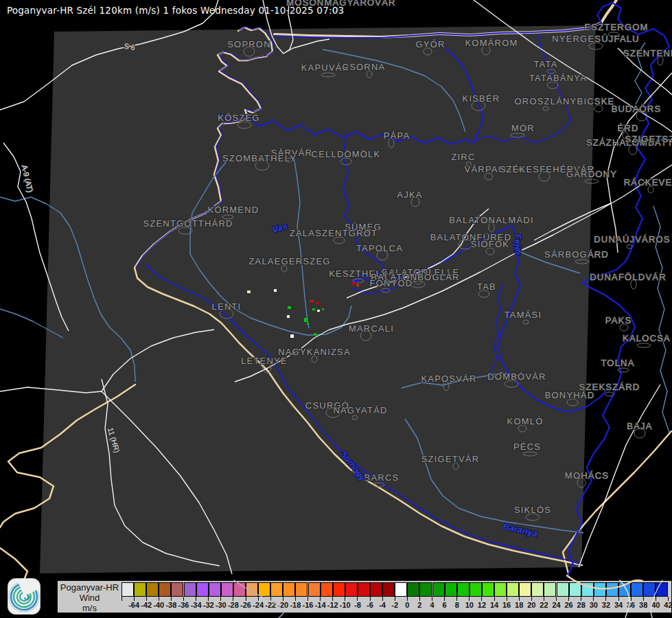 Image resolution: width=672 pixels, height=618 pixels. Describe the element at coordinates (259, 158) in the screenshot. I see `city-label: SZOMBATHELY` at that location.